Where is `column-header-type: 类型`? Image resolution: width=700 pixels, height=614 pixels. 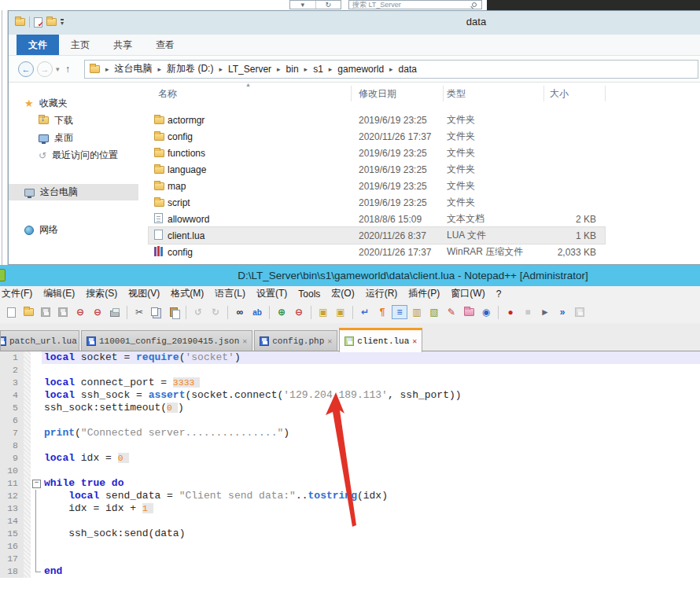
column-header-type: 类型 is located at coordinates (456, 94).